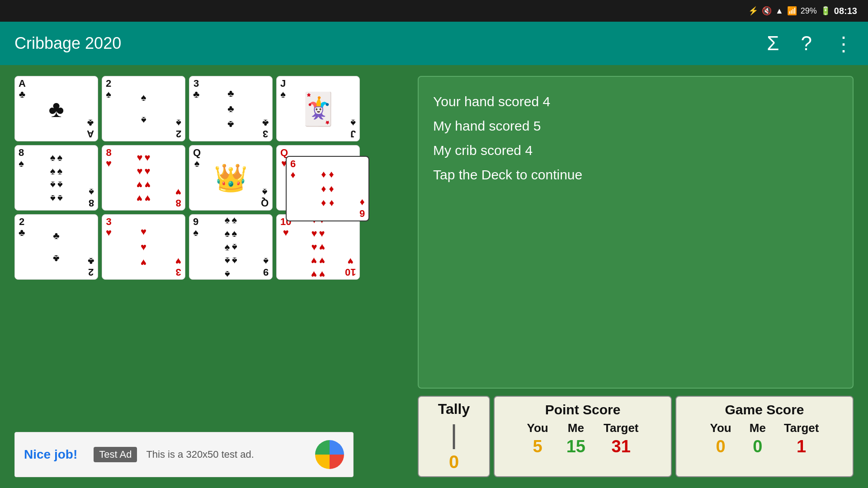 The width and height of the screenshot is (868, 488). Describe the element at coordinates (576, 428) in the screenshot. I see `point-me-header: Me` at that location.